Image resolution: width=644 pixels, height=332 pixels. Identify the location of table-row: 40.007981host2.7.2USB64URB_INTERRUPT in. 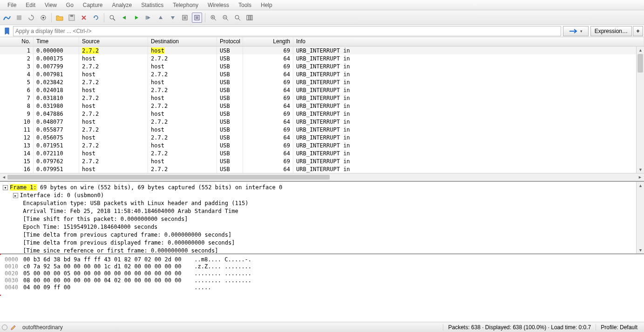
(322, 74).